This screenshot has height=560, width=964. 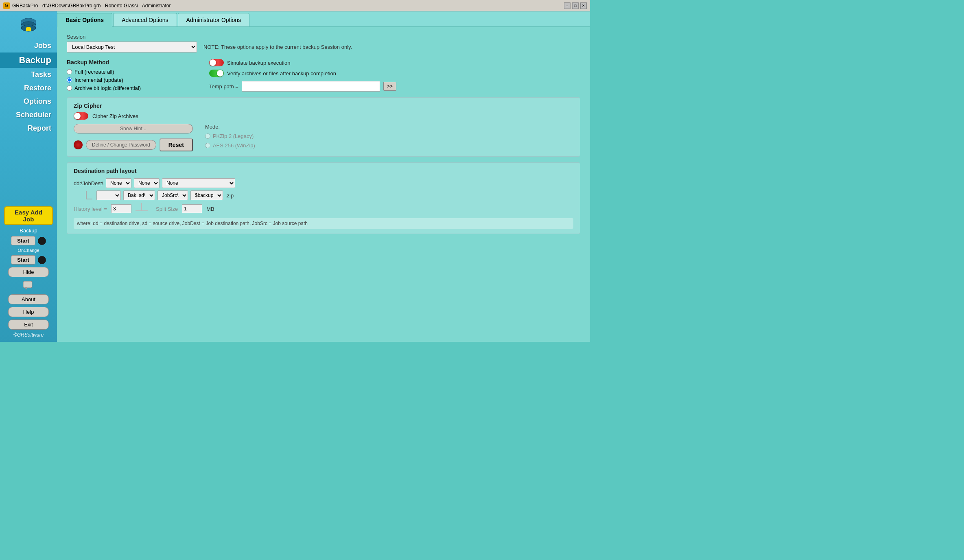 What do you see at coordinates (224, 86) in the screenshot?
I see `temp-path-label: Temp path =` at bounding box center [224, 86].